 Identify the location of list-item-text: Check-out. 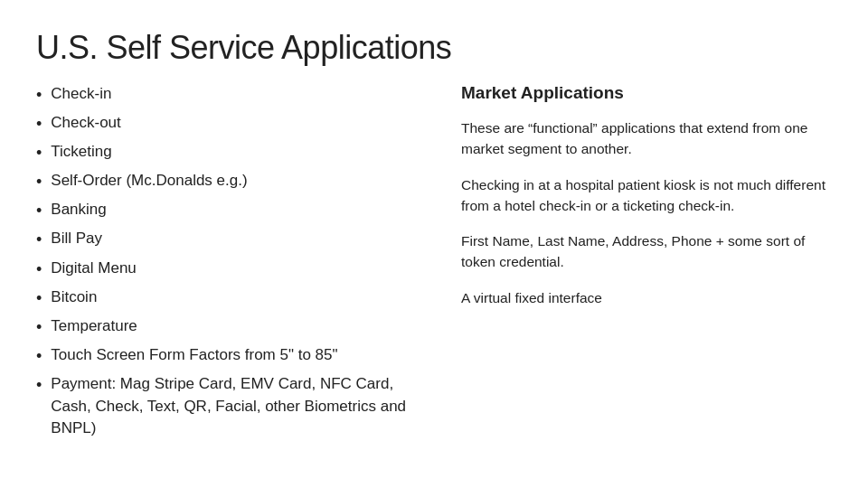
(85, 123).